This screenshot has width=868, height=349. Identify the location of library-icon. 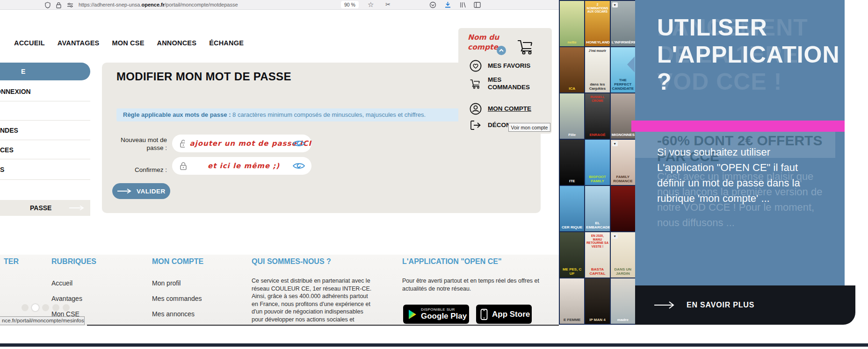
(463, 5).